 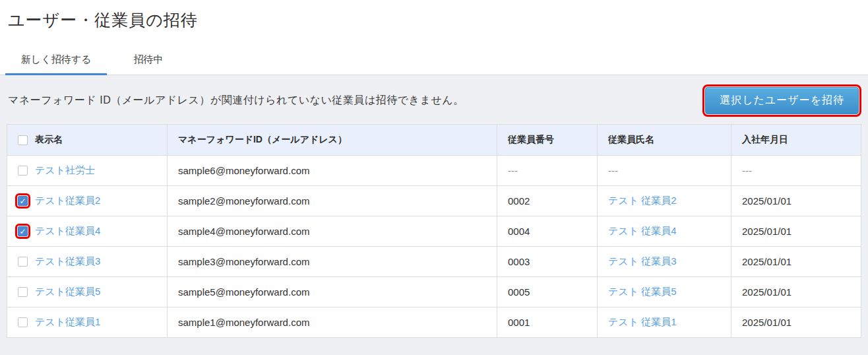 I want to click on display-name-link: テスト従業員5, so click(x=67, y=292).